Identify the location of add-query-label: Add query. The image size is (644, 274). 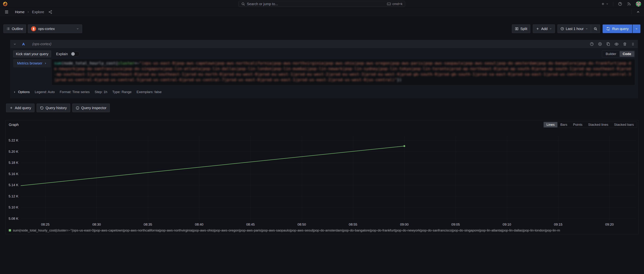
(23, 108).